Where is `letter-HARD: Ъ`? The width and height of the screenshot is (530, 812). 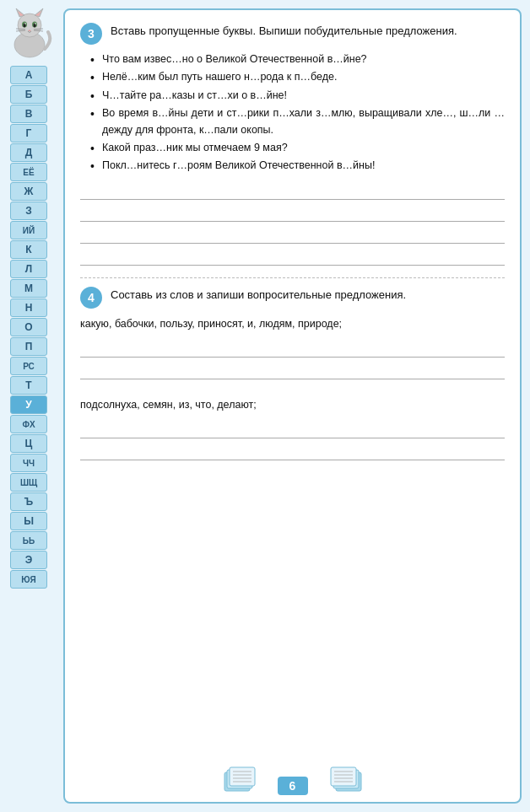
letter-HARD: Ъ is located at coordinates (29, 502).